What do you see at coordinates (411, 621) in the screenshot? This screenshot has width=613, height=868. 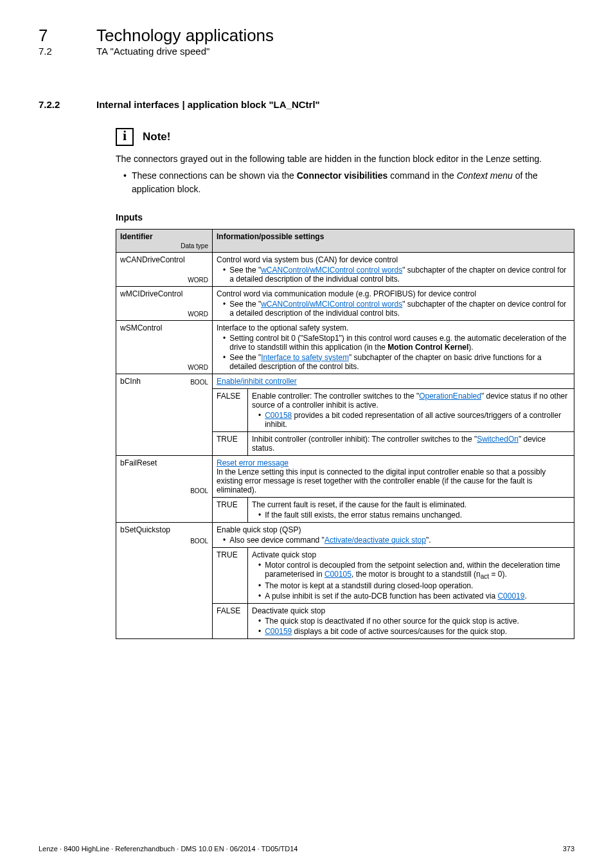 I see `cell-desc: Deactivate quick stop •The quick stop is…` at bounding box center [411, 621].